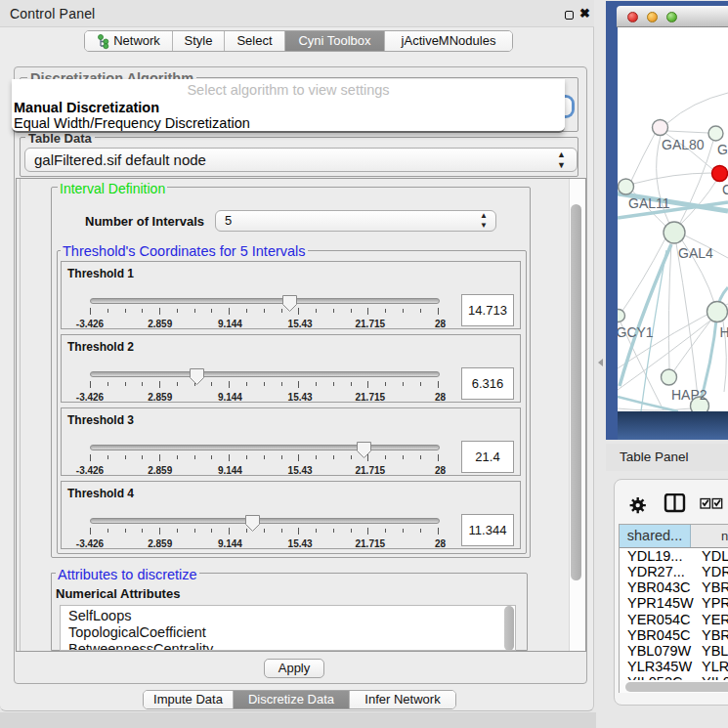 The image size is (728, 728). What do you see at coordinates (635, 332) in the screenshot?
I see `svg-text: GCY1` at bounding box center [635, 332].